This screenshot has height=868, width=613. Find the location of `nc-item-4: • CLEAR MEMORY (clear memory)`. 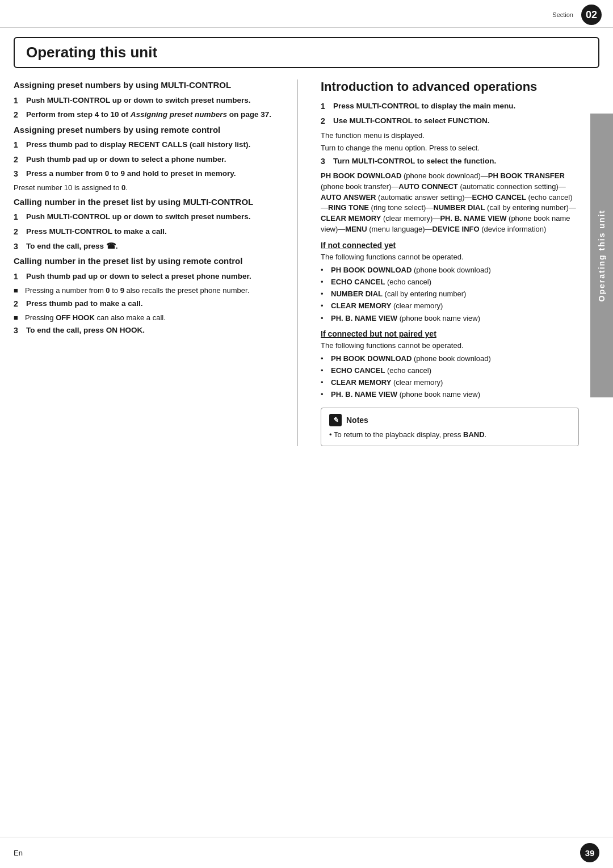

nc-item-4: • CLEAR MEMORY (clear memory) is located at coordinates (450, 306).